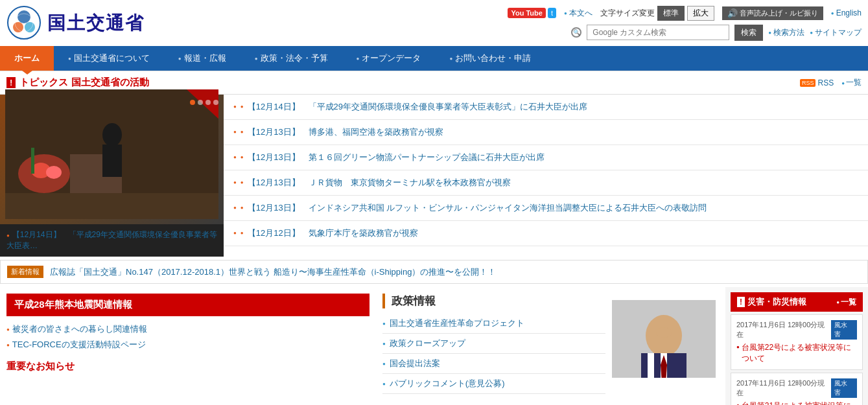  Describe the element at coordinates (784, 330) in the screenshot. I see `disaster-date-1: 2017年11月6日 12時00分現在` at that location.